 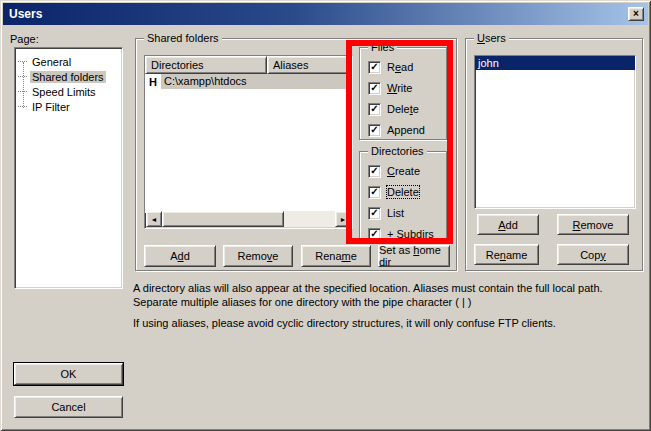 What do you see at coordinates (394, 109) in the screenshot?
I see `permission-row-delete-file: ✓ Delete` at bounding box center [394, 109].